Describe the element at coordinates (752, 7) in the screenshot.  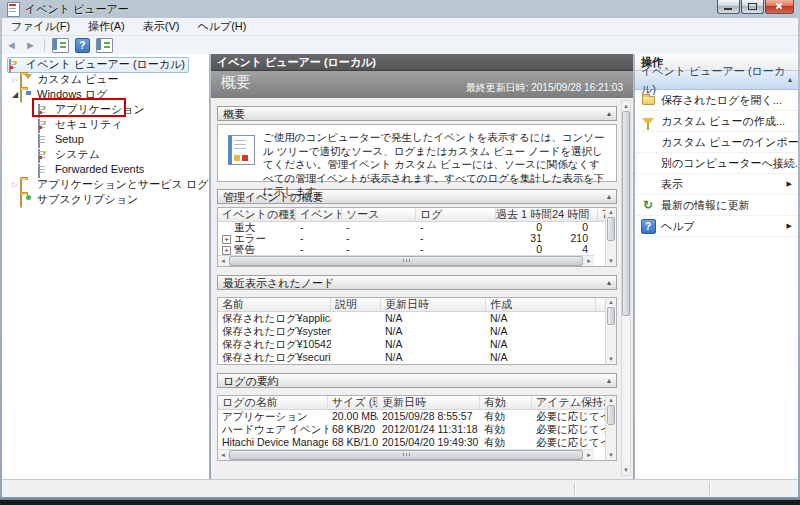
I see `maximize-button` at that location.